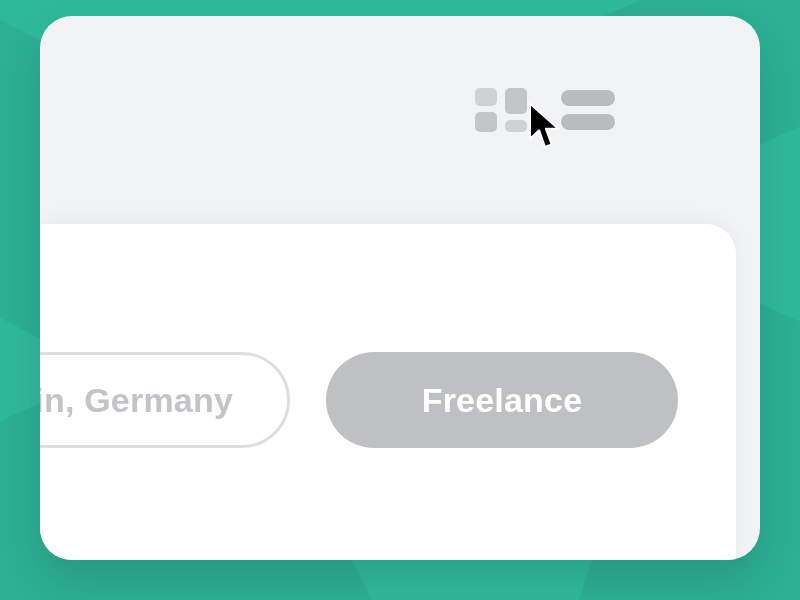 This screenshot has width=800, height=600. What do you see at coordinates (502, 400) in the screenshot?
I see `type-chip-label: Freelance` at bounding box center [502, 400].